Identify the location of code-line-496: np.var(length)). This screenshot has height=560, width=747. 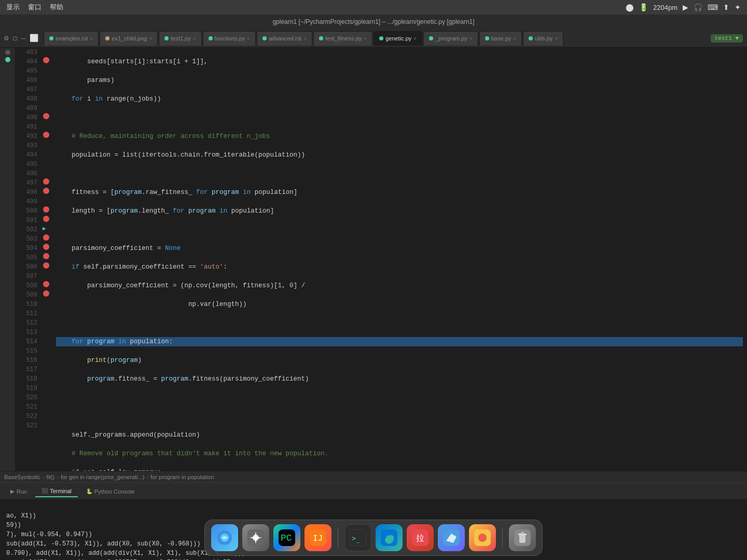
(399, 304).